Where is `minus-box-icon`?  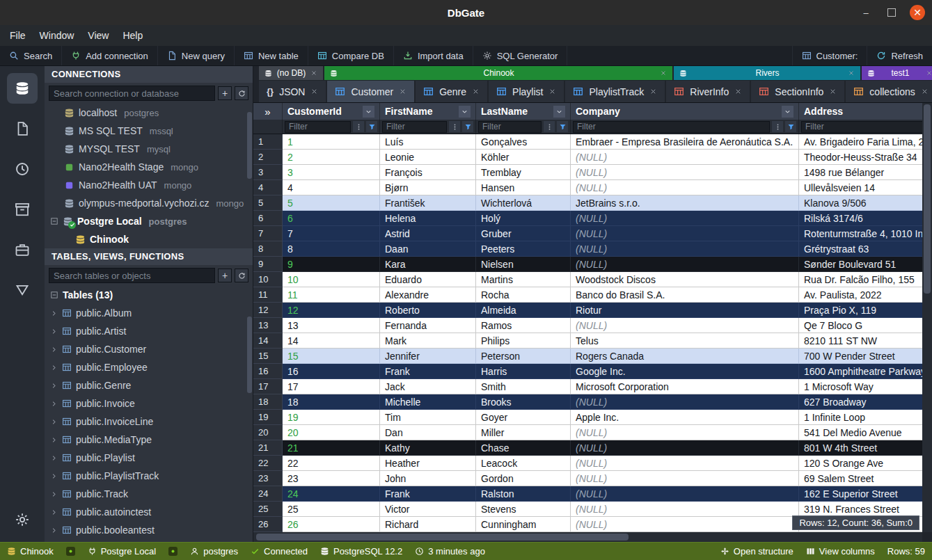
minus-box-icon is located at coordinates (54, 295).